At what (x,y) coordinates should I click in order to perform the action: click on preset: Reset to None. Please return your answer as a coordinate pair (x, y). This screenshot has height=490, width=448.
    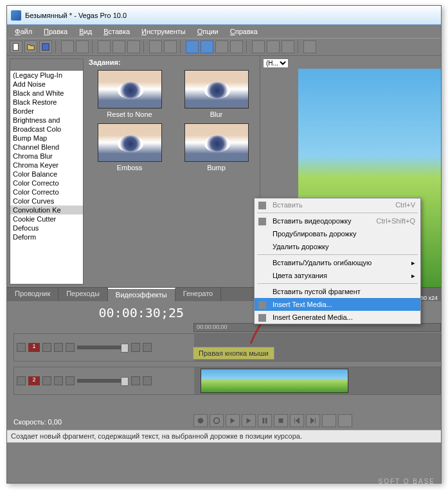
    Looking at the image, I should click on (130, 94).